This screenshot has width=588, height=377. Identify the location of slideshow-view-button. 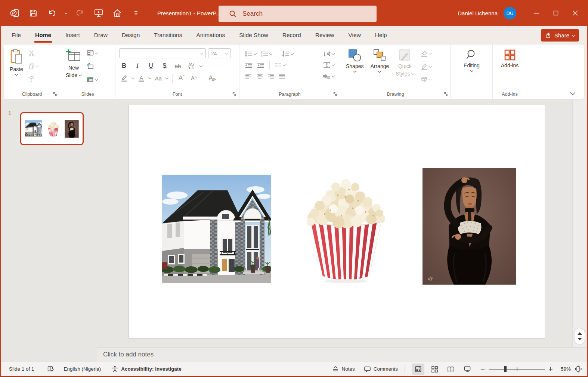
(467, 369).